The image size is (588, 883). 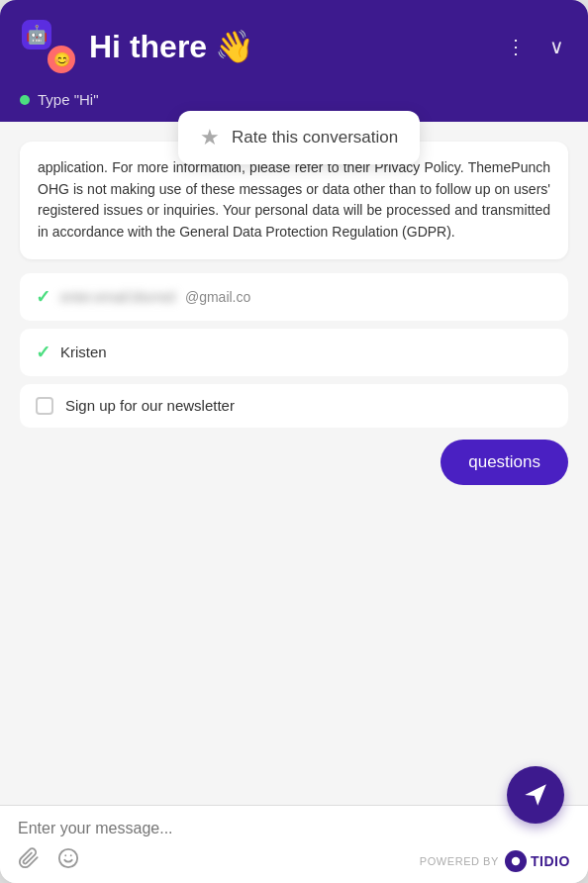 I want to click on star-icon: ★, so click(x=210, y=138).